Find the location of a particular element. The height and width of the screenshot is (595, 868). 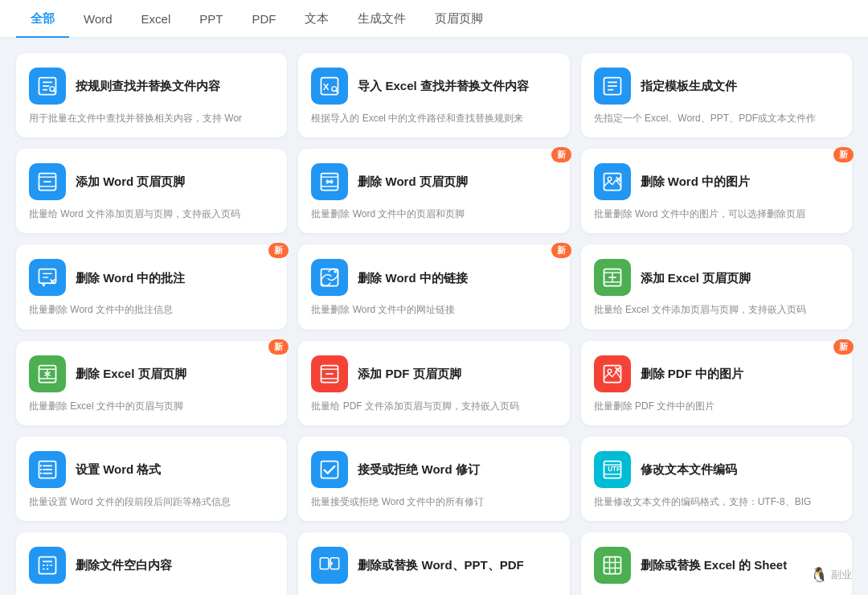

card-delete-word-image-desc: 批量删除 Word 文件中的图片，可以选择删除页眉 is located at coordinates (717, 214).